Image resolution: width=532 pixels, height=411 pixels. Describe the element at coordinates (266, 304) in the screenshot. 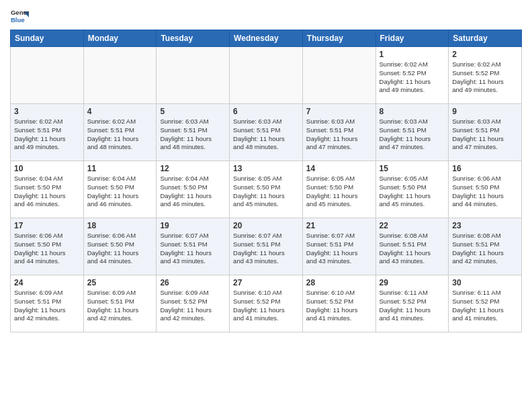

I see `calendar-cell: 27Sunrise: 6:10 AM Sunset: 5:52 PM Dayli…` at that location.